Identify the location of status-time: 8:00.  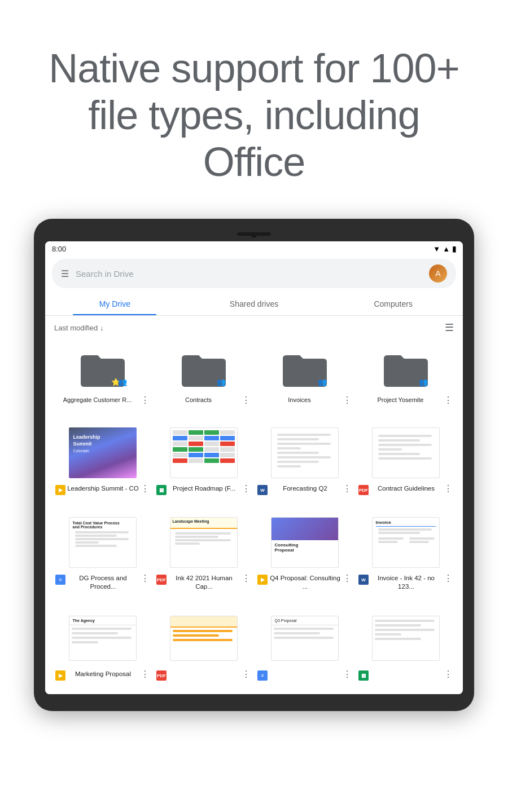
(59, 249).